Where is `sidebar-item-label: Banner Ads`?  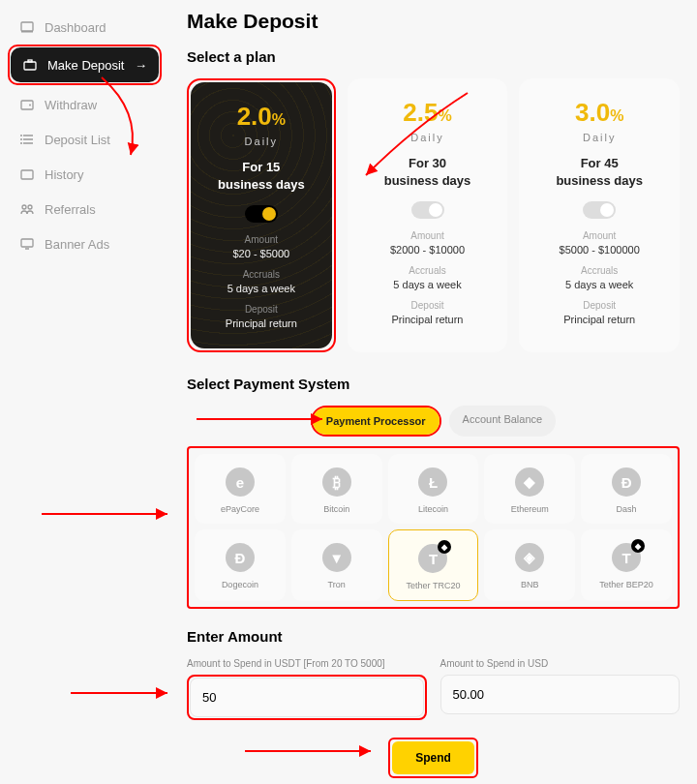
sidebar-item-label: Banner Ads is located at coordinates (77, 244).